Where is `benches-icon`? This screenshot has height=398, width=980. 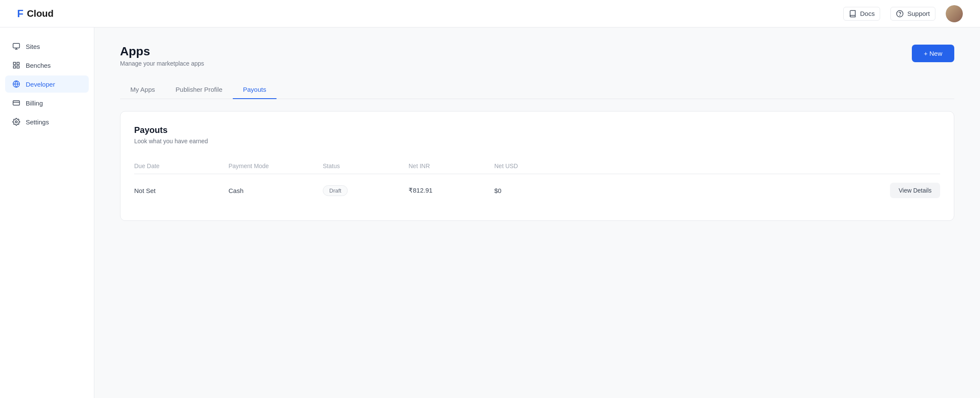
benches-icon is located at coordinates (16, 65).